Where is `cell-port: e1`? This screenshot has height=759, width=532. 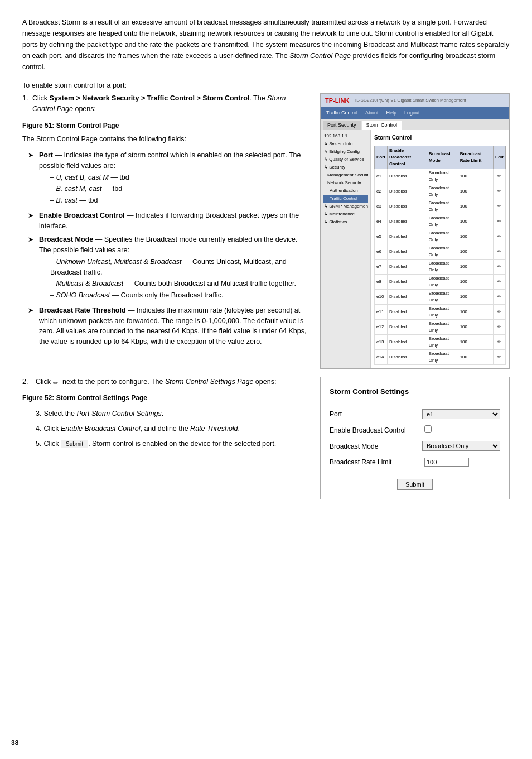
cell-port: e1 is located at coordinates (381, 176).